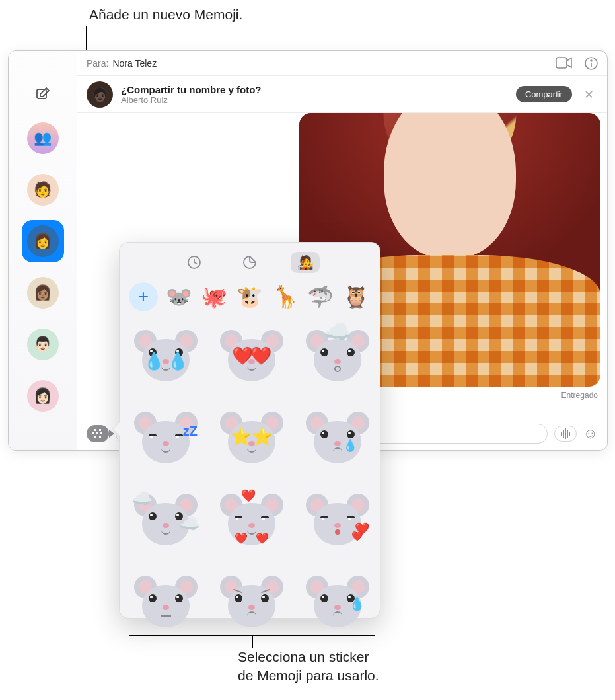 The image size is (615, 700). I want to click on character-shark: 🦈, so click(321, 297).